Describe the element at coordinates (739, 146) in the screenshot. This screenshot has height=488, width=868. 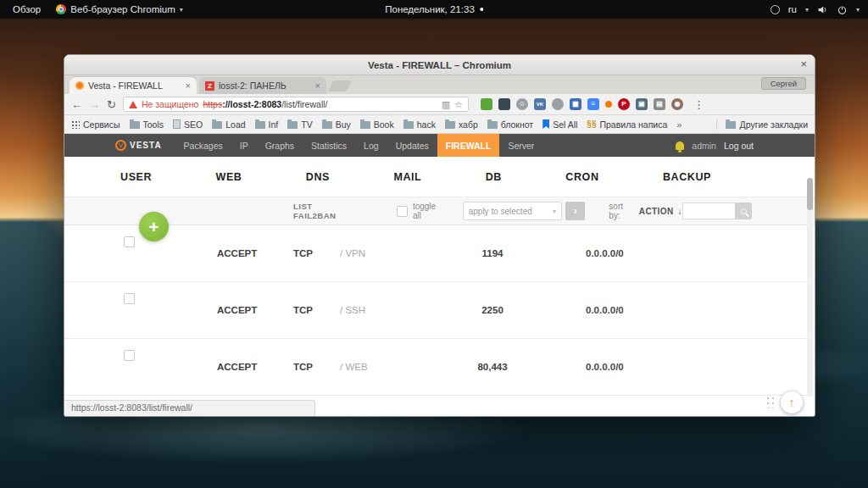
I see `logout-button: Log out` at that location.